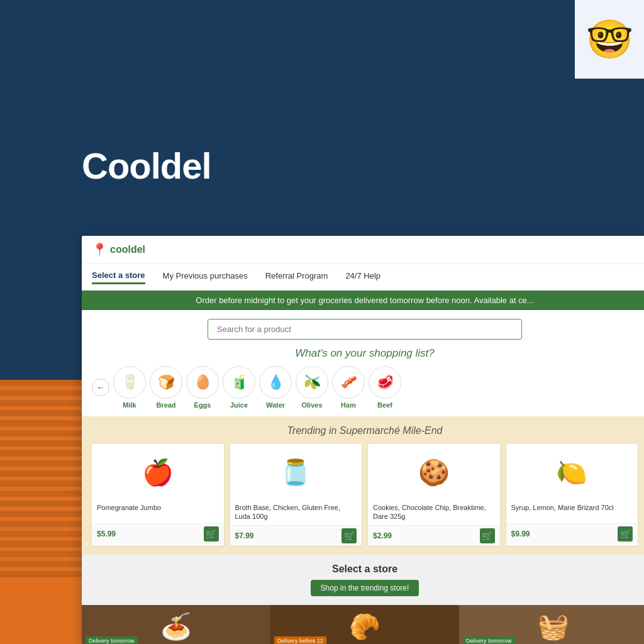  What do you see at coordinates (609, 39) in the screenshot?
I see `avatar-box: 🤓` at bounding box center [609, 39].